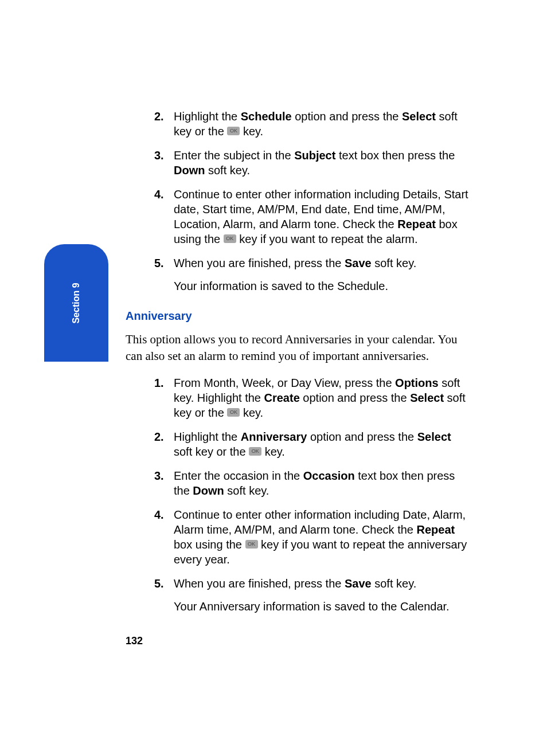  What do you see at coordinates (298, 163) in the screenshot?
I see `step-item: 3. Enter the subject in the Subject text…` at bounding box center [298, 163].